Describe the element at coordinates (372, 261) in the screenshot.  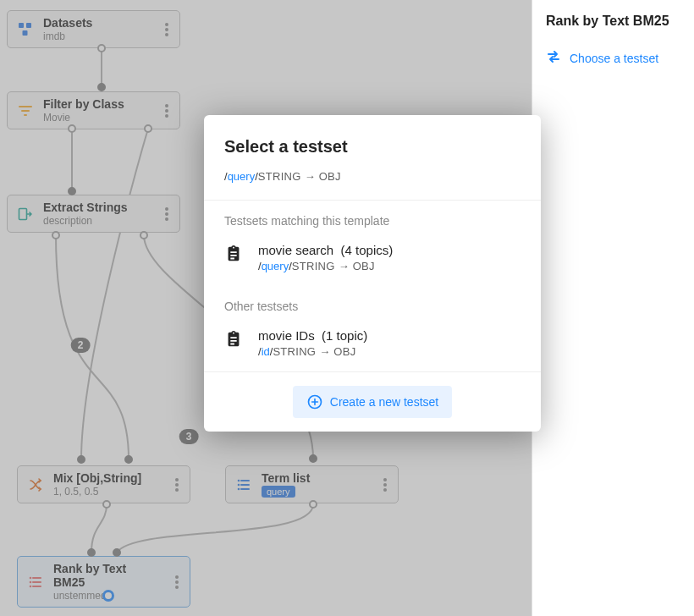
I see `testset-row: movie search (4 topics) /query/STRING→OB…` at that location.